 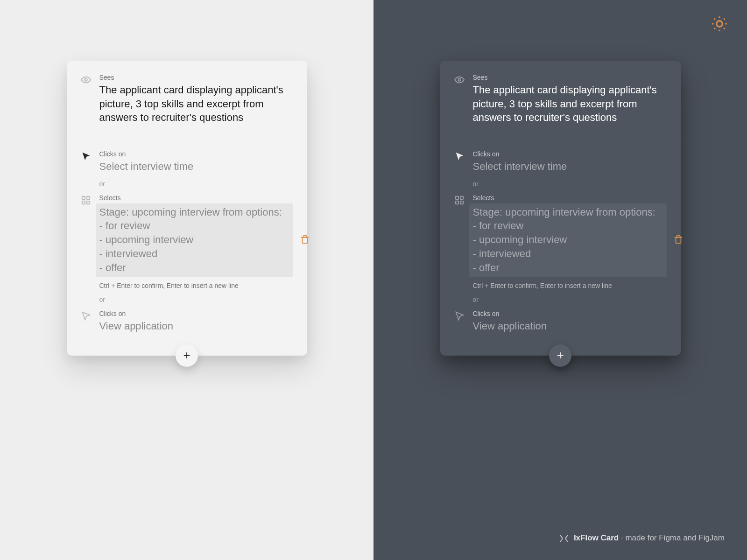 I want to click on footer-brand: IxFlow Card, so click(x=596, y=538).